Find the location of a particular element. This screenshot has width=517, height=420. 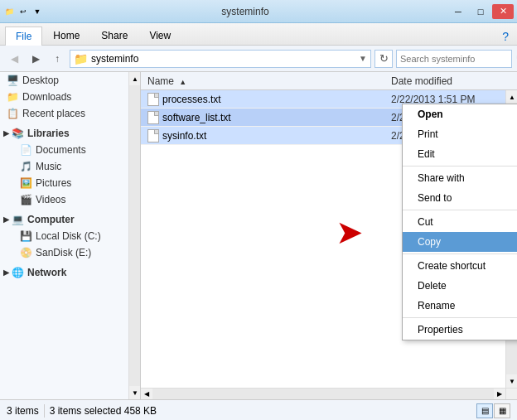

videos-icon: 🎬 is located at coordinates (27, 200).